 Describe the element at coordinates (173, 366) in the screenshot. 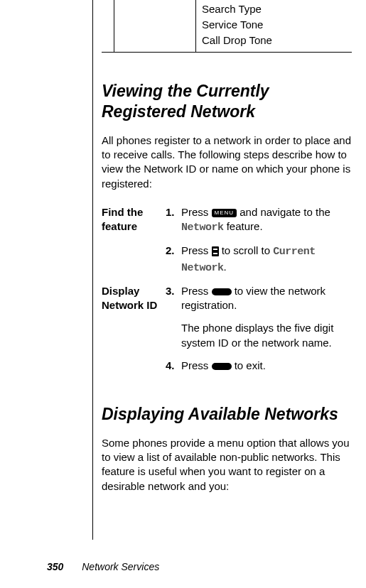

I see `step-number: 4.` at that location.